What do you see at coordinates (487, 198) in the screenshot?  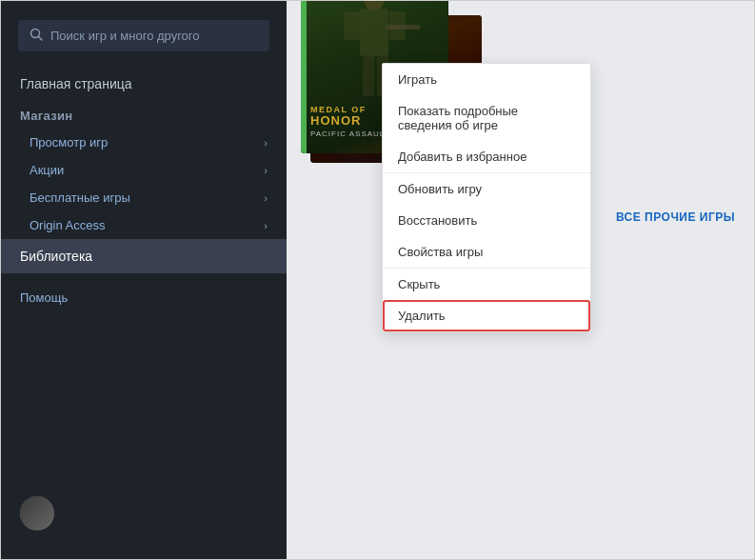 I see `context-menu: Играть Показать подробные сведения об иг…` at bounding box center [487, 198].